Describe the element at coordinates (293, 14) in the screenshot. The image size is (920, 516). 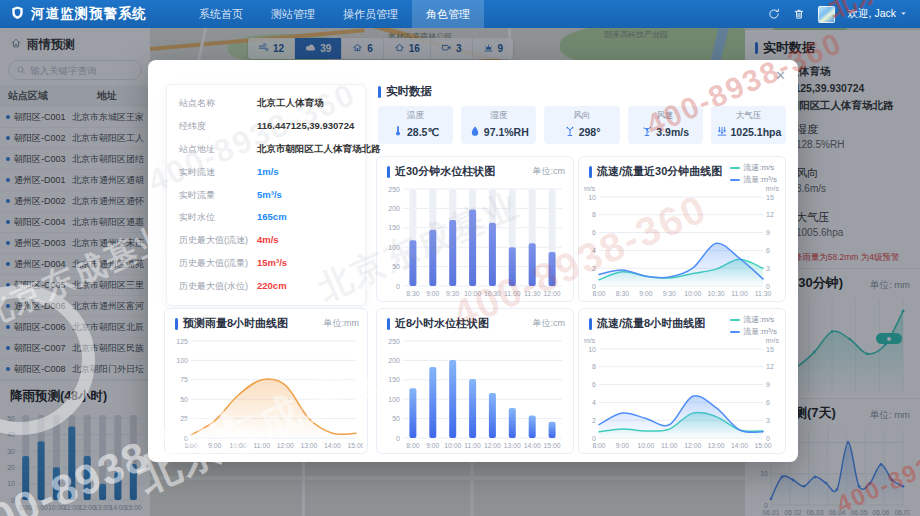
I see `nav-item-1: 测站管理` at that location.